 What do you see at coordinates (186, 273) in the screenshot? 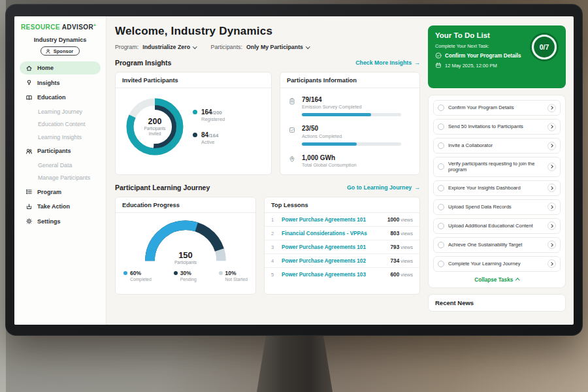
I see `gauge-legend: 60% Completed 30% Pending 10% Not Starte…` at bounding box center [186, 273].